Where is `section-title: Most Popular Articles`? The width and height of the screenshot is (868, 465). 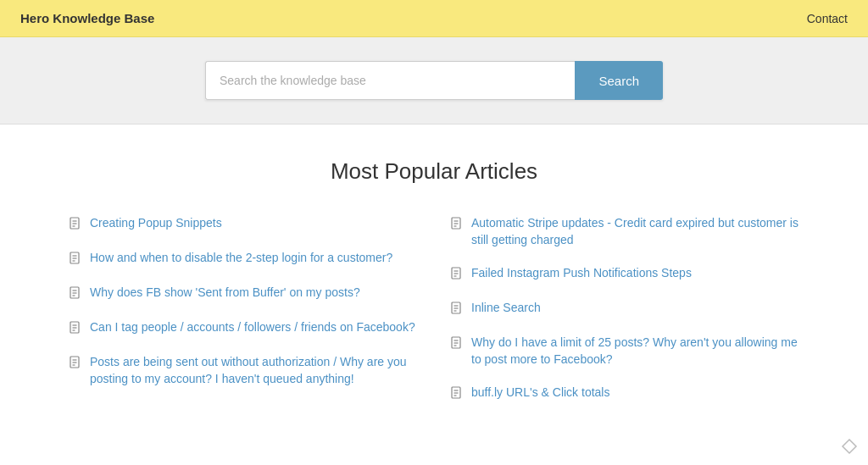
section-title: Most Popular Articles is located at coordinates (434, 171).